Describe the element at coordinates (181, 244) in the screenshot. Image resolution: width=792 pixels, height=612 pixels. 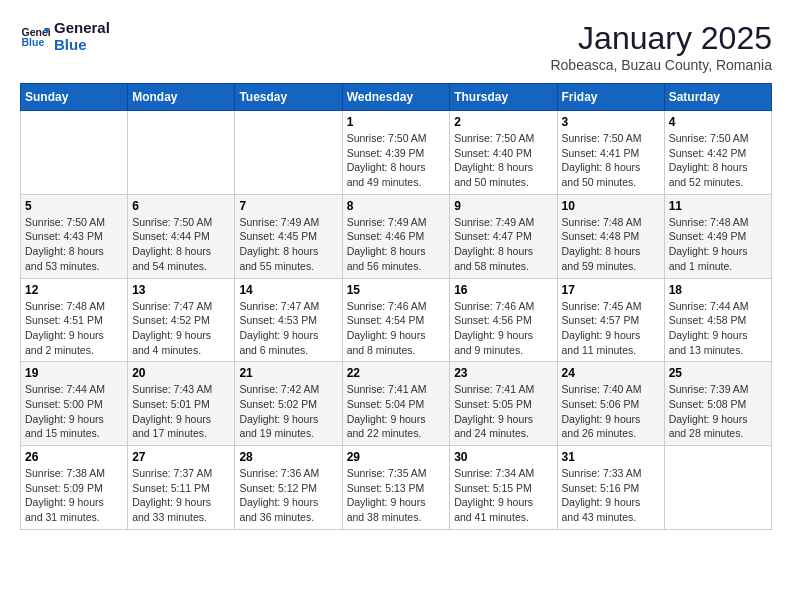
I see `day-info: Sunrise: 7:50 AMSunset: 4:44 PMDaylight:…` at that location.